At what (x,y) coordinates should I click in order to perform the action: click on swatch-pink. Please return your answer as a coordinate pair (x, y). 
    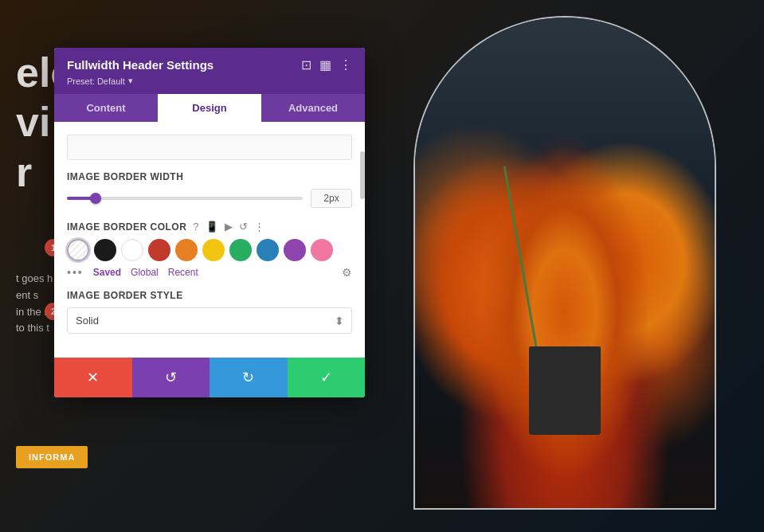
    Looking at the image, I should click on (322, 250).